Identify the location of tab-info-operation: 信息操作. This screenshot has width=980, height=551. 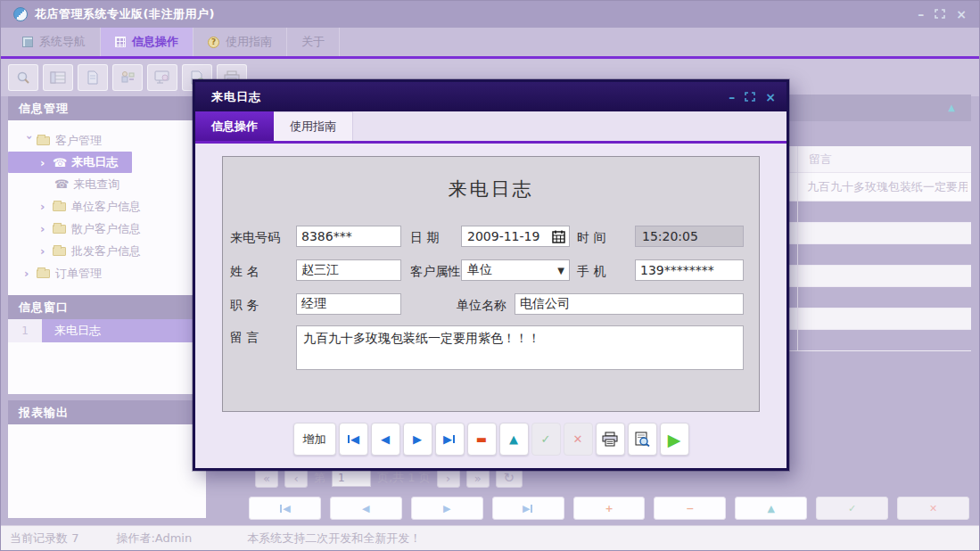
(147, 42).